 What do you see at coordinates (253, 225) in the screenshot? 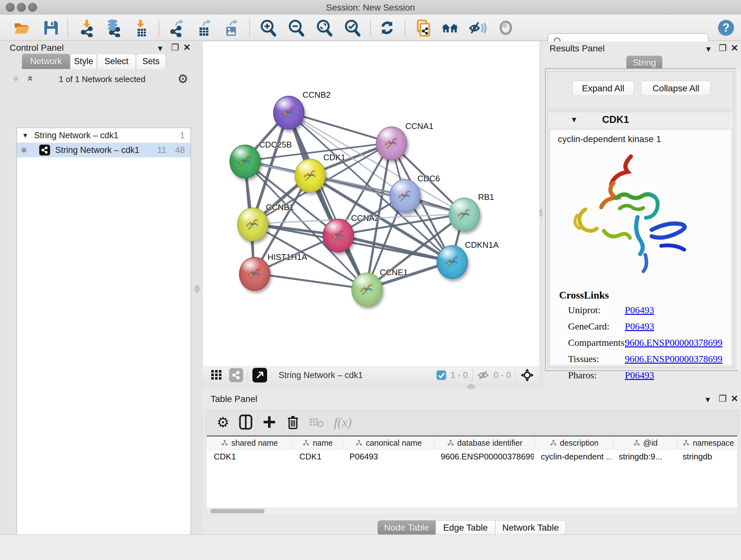
I see `node-CCNB1` at bounding box center [253, 225].